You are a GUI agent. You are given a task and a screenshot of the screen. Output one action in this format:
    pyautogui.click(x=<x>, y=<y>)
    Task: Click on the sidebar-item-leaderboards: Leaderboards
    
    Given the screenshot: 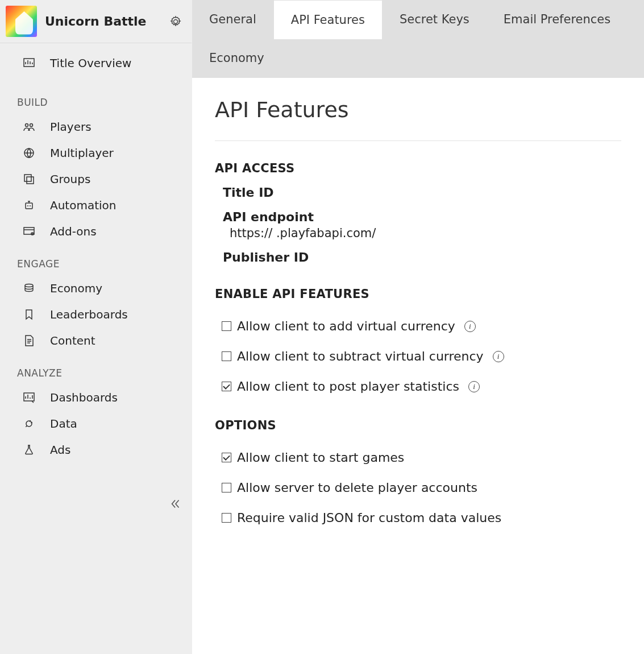 What is the action you would take?
    pyautogui.click(x=95, y=314)
    